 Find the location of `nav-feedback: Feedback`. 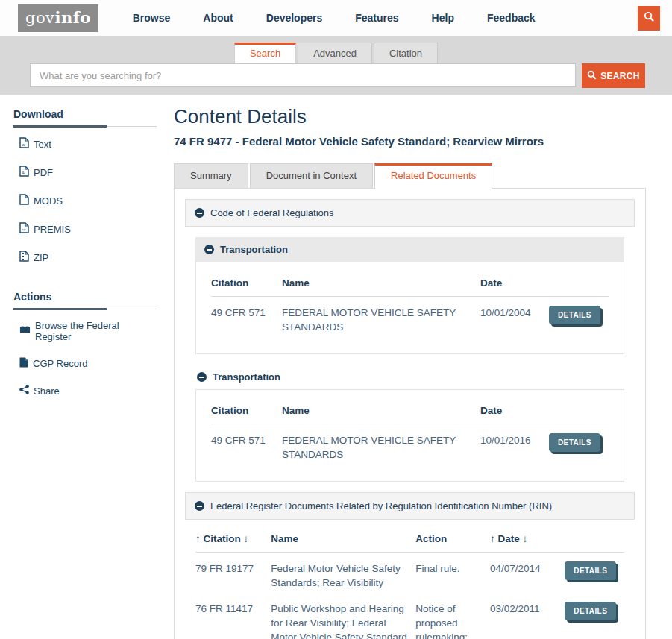

nav-feedback: Feedback is located at coordinates (512, 18).